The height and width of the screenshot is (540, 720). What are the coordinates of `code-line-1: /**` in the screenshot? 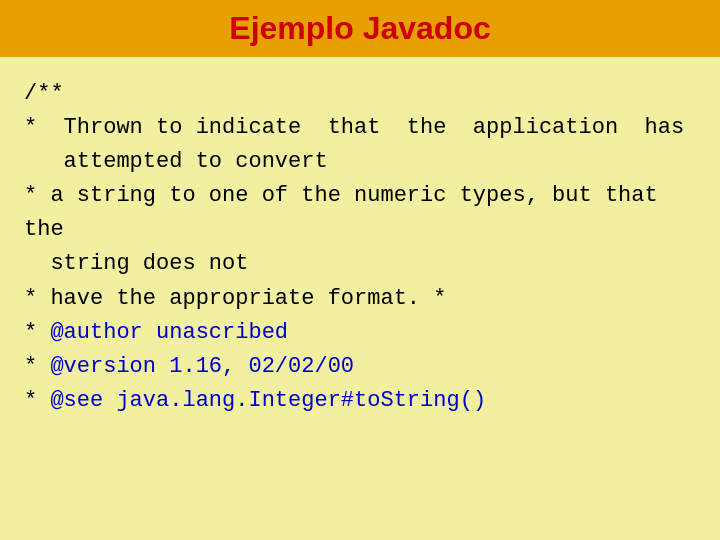 It's located at (360, 94).